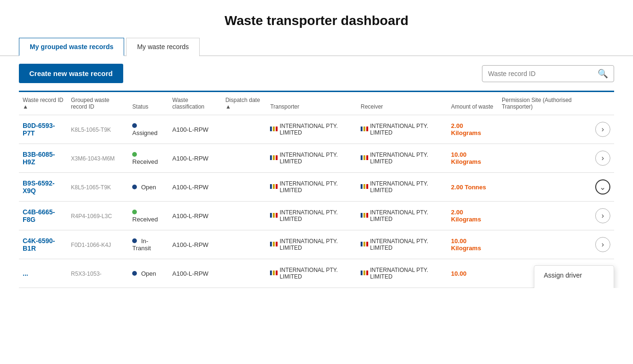 Image resolution: width=633 pixels, height=364 pixels. Describe the element at coordinates (316, 46) in the screenshot. I see `tab-bar: My grouped waste records My waste record…` at that location.